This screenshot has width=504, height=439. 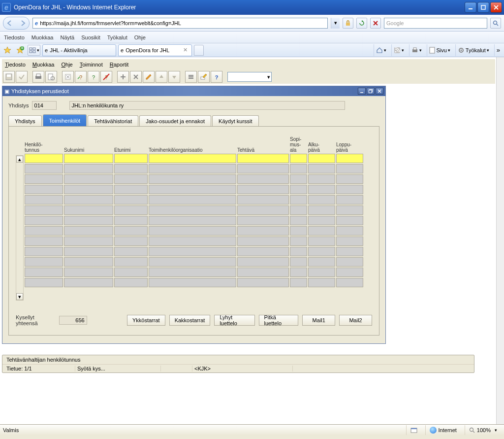 What do you see at coordinates (119, 65) in the screenshot?
I see `app-menu-raportit: Raportit` at bounding box center [119, 65].